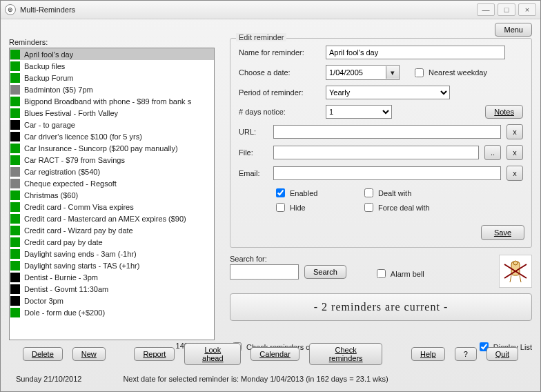 The width and height of the screenshot is (541, 392). What do you see at coordinates (112, 207) in the screenshot?
I see `list-item: Credit card - Comm Visa expires` at bounding box center [112, 207].